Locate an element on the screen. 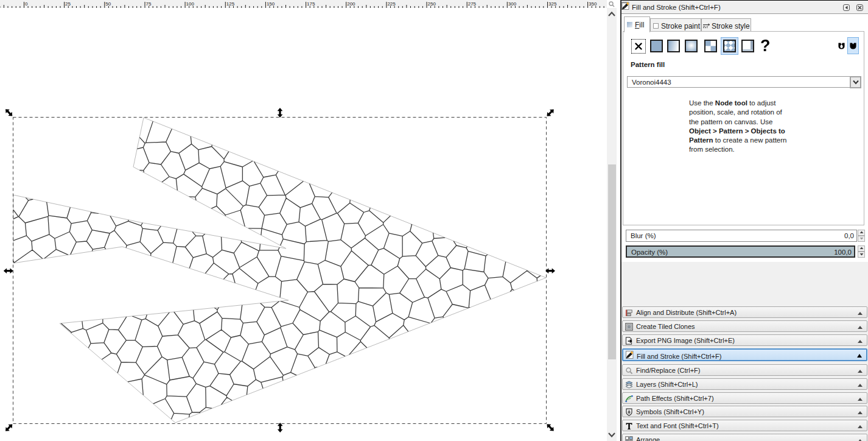  svg-text: 25 is located at coordinates (68, 4).